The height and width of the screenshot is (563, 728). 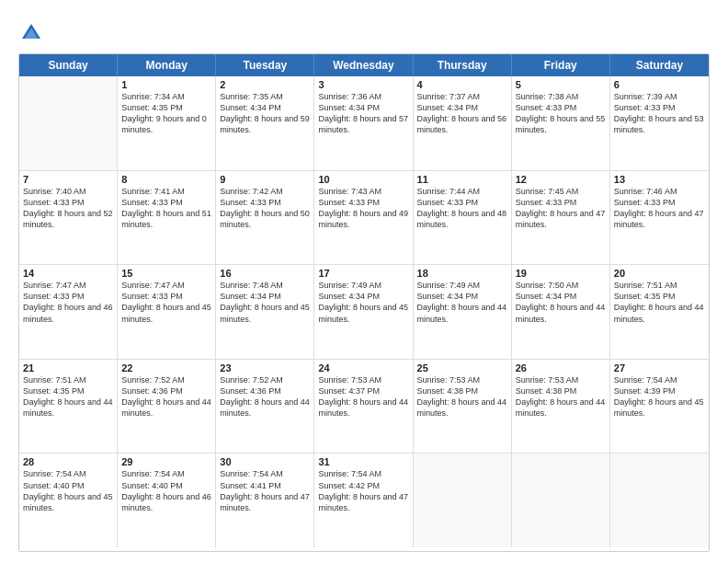 What do you see at coordinates (363, 124) in the screenshot?
I see `daylight-text: Daylight: 8 hours and 57 minutes.` at bounding box center [363, 124].